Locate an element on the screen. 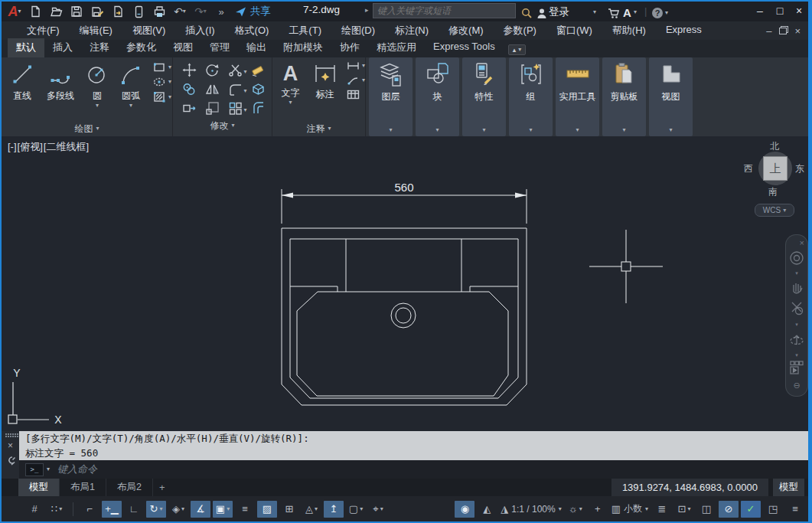  view-panel-button: 视图 ▾ is located at coordinates (670, 96).